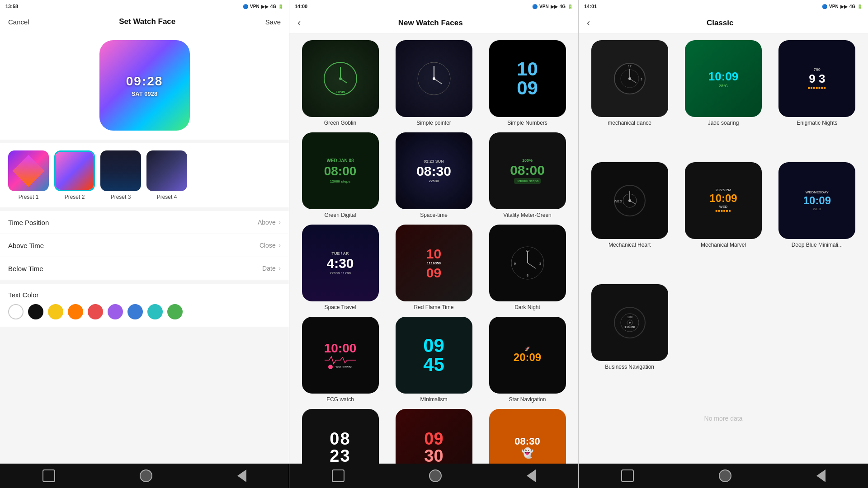 The height and width of the screenshot is (488, 868). I want to click on presets-section: Preset 1 Preset 2 Preset 3 Preset 4, so click(145, 175).